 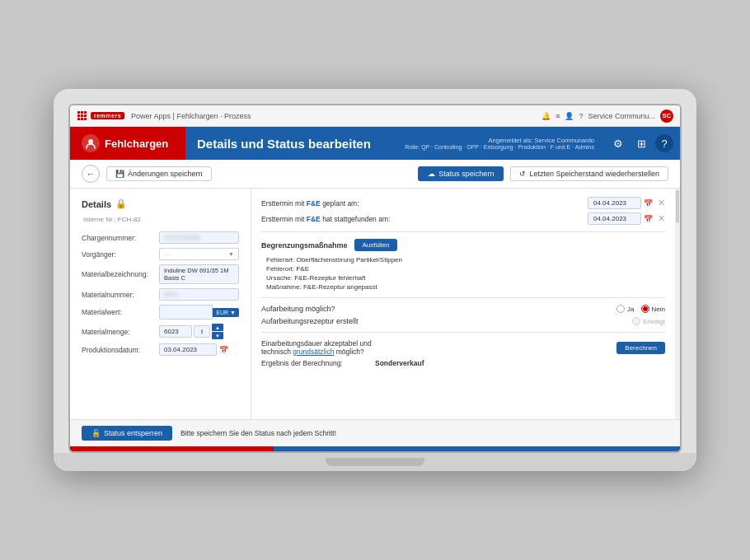 I want to click on aufarbeitungsrezept-erledigt-label: Erledigt, so click(x=654, y=321).